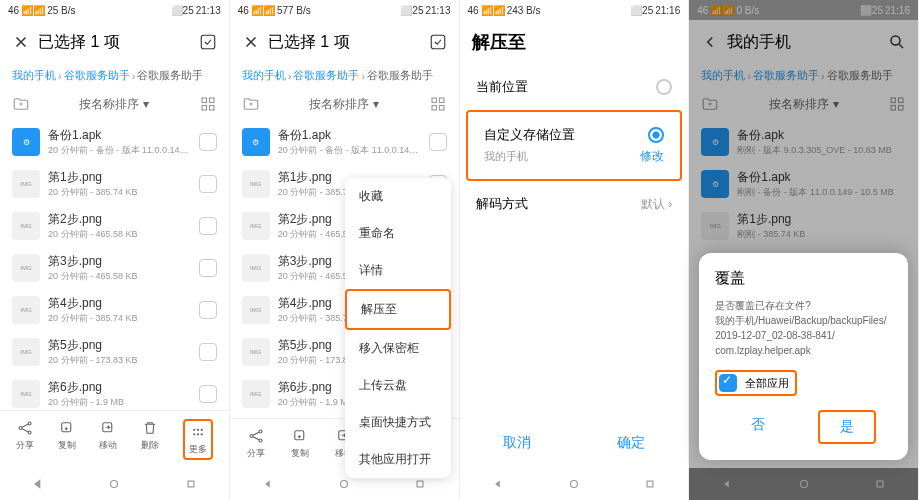 The width and height of the screenshot is (919, 500). I want to click on custom-location-path: 我的手机 修改, so click(574, 164).